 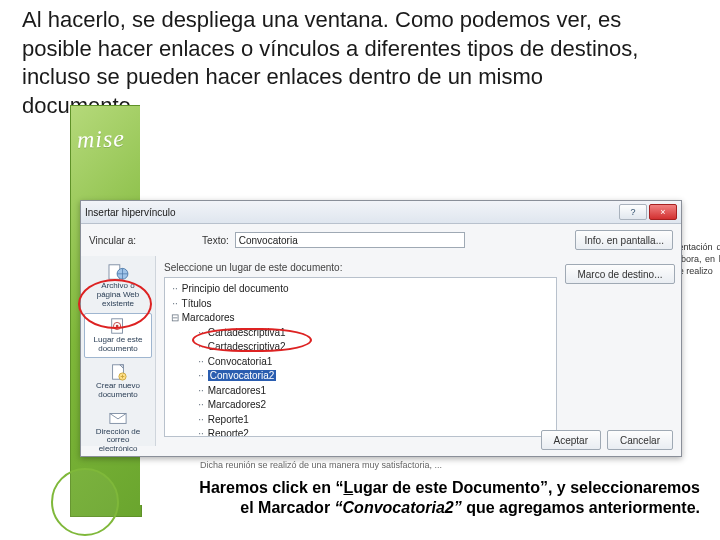 I want to click on link-to-nav: Archivo opágina Webexistente Lugar de es…, so click(x=118, y=351).